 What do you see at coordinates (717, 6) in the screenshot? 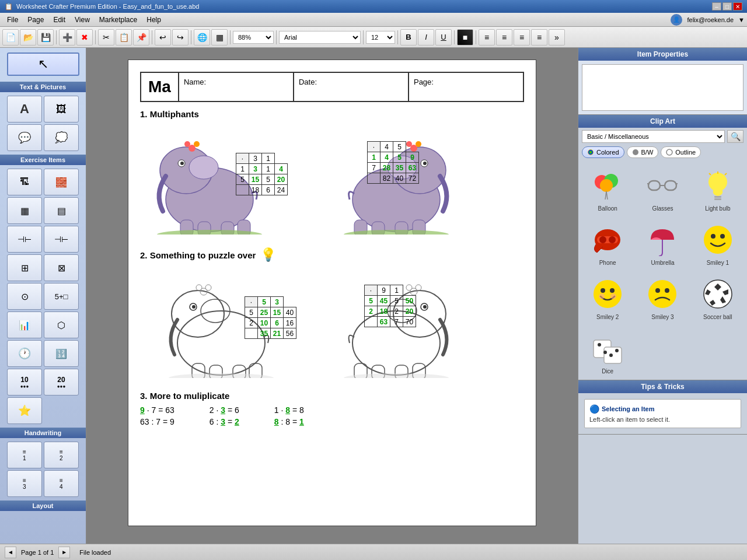
I see `minimize-button: –` at bounding box center [717, 6].